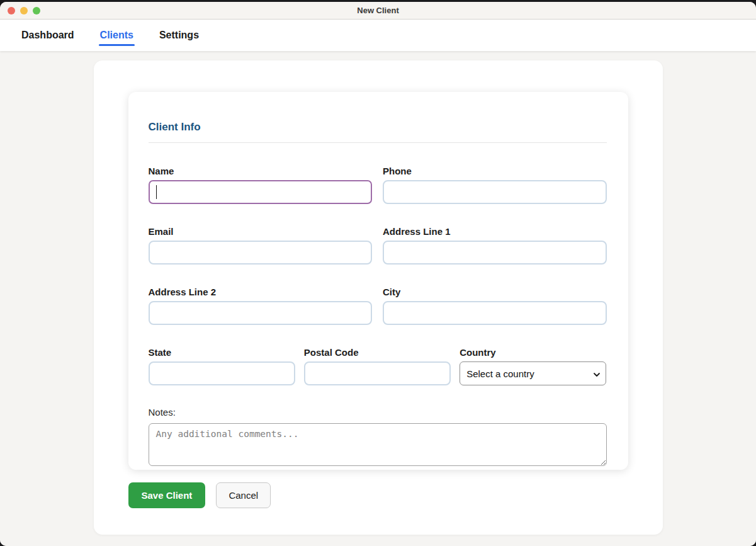 This screenshot has height=546, width=756. Describe the element at coordinates (495, 232) in the screenshot. I see `address1-label: Address Line 1` at that location.